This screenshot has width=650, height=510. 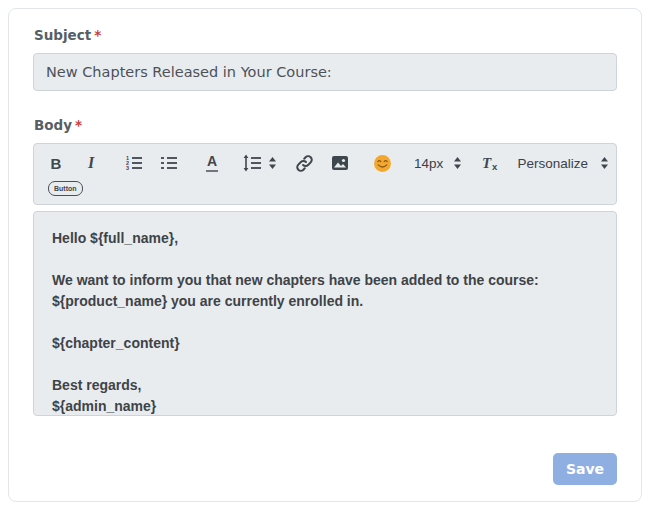 I want to click on unordered-list-button, so click(x=169, y=163).